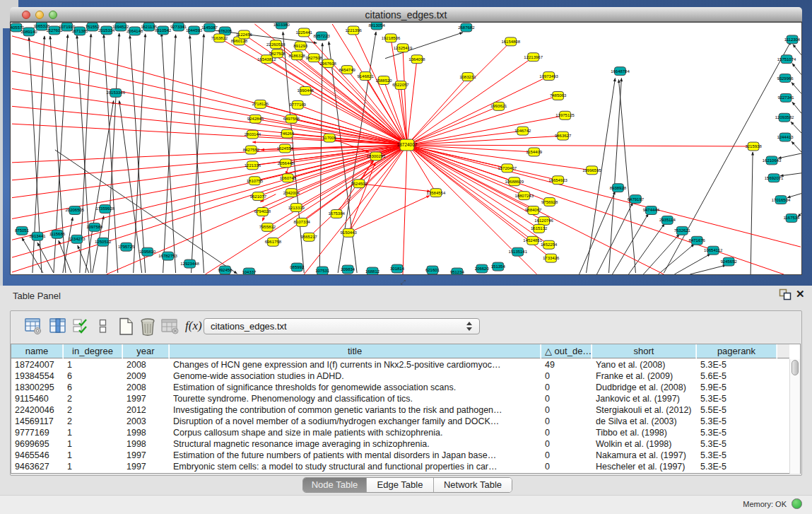 This screenshot has width=812, height=514. What do you see at coordinates (507, 168) in the screenshot?
I see `graph-node-label: 15720407` at bounding box center [507, 168].